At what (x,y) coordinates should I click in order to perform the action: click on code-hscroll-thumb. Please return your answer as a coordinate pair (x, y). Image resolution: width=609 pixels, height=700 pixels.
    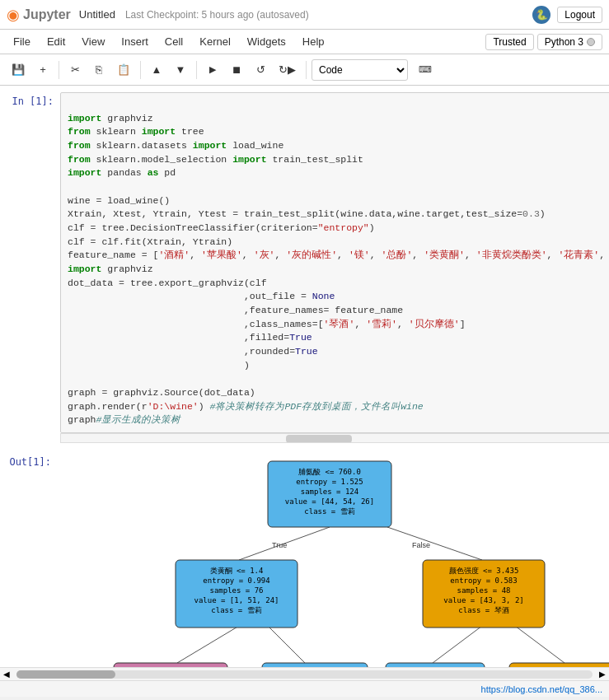
    Looking at the image, I should click on (319, 439).